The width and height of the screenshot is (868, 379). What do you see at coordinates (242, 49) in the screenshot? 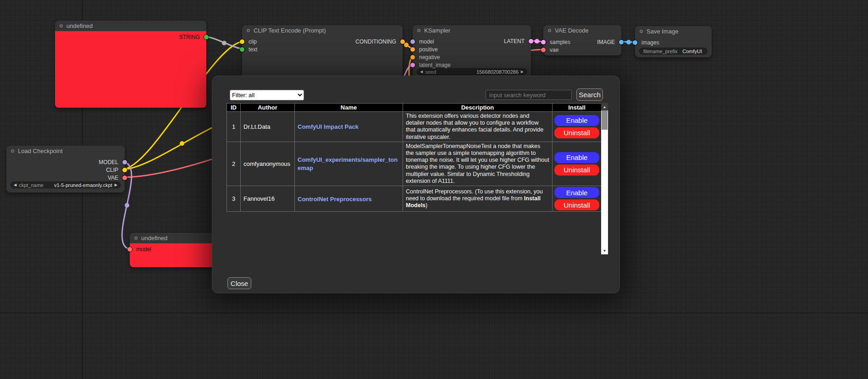
I see `text-input-port` at bounding box center [242, 49].